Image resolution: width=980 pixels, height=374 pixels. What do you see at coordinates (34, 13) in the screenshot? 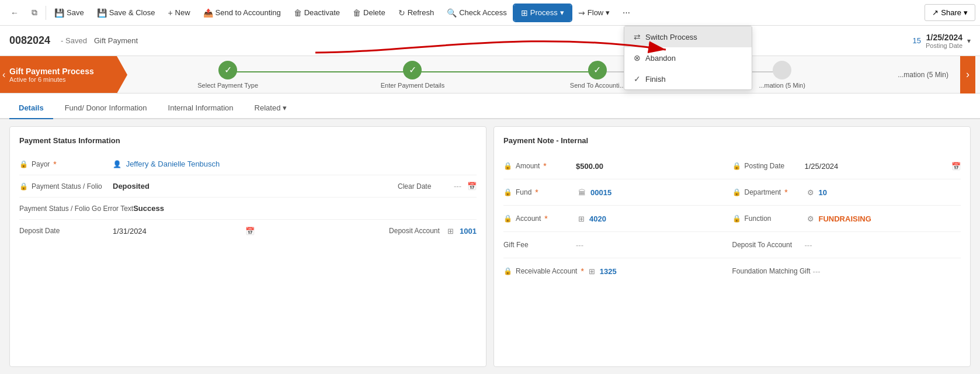
I see `popup-button: ⧉` at bounding box center [34, 13].